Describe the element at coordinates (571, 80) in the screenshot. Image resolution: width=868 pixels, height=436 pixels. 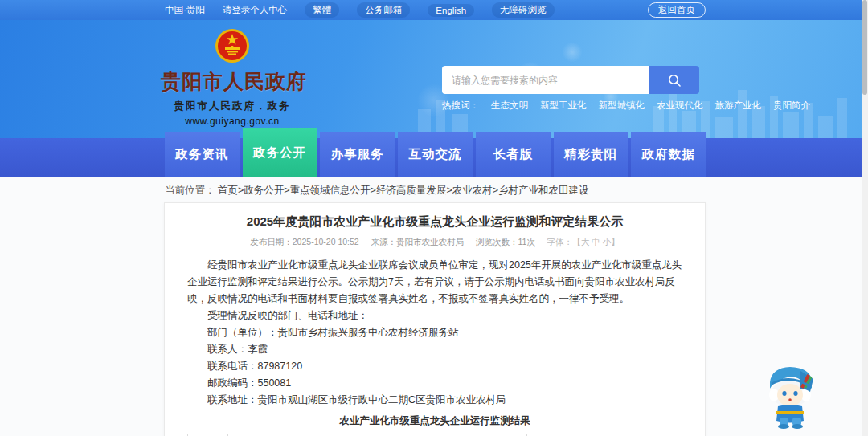
I see `search-bar` at that location.